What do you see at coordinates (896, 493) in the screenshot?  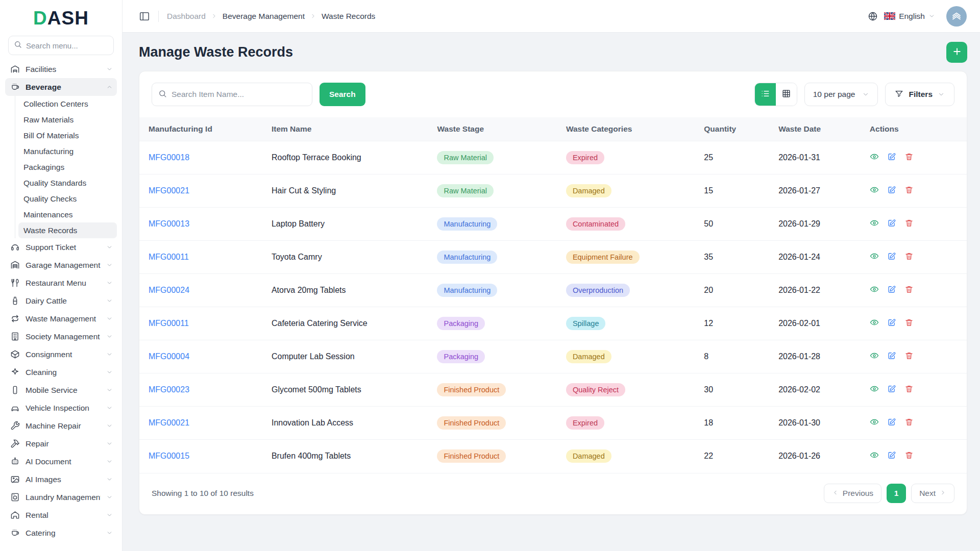 I see `page-1-button: 1` at bounding box center [896, 493].